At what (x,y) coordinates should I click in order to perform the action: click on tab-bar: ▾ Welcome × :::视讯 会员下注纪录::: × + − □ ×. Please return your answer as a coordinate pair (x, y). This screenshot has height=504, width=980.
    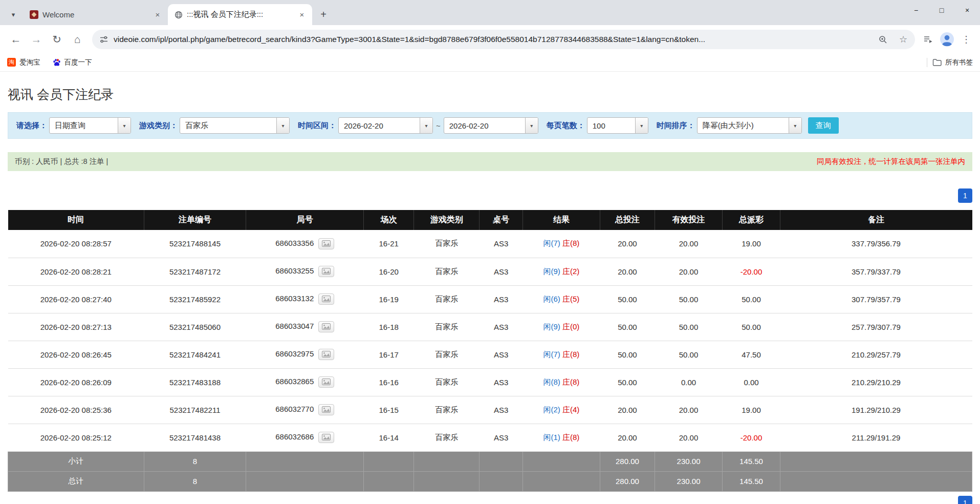
    Looking at the image, I should click on (490, 12).